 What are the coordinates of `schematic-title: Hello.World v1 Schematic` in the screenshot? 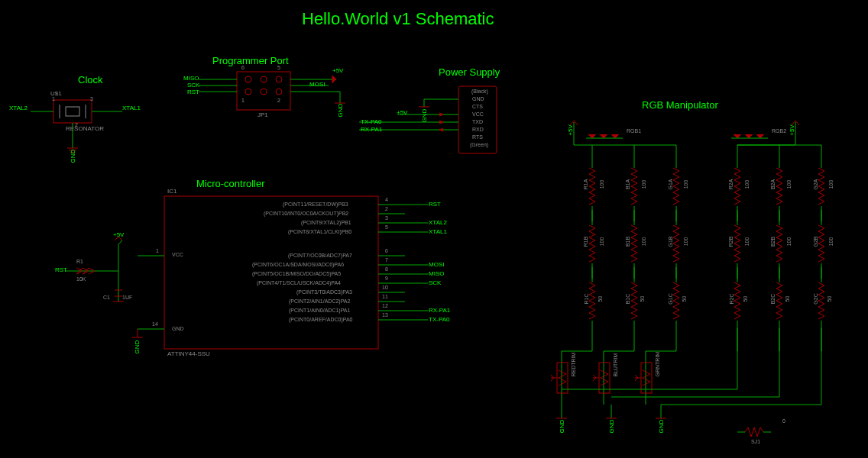 It's located at (397, 19).